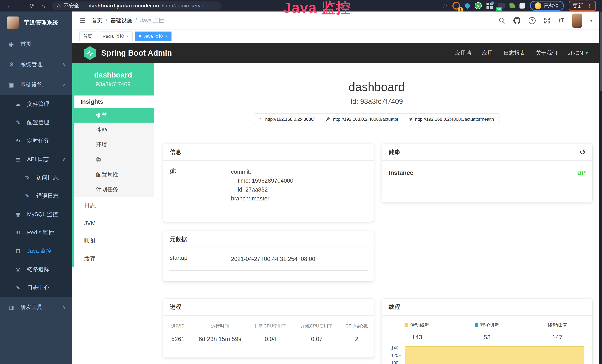 The image size is (602, 364). Describe the element at coordinates (36, 214) in the screenshot. I see `sidebar-item-mysql-monitor: ▦ MySQL 监控` at that location.